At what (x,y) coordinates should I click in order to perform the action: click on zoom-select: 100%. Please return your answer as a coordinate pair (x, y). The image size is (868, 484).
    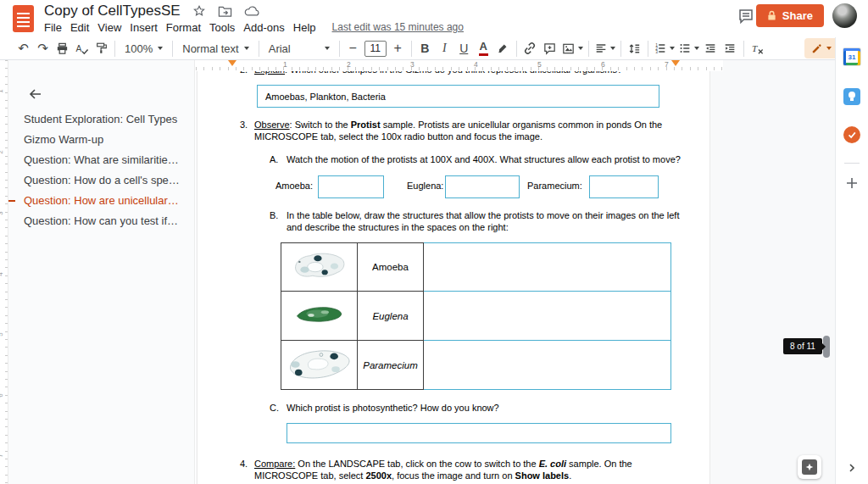
    Looking at the image, I should click on (144, 48).